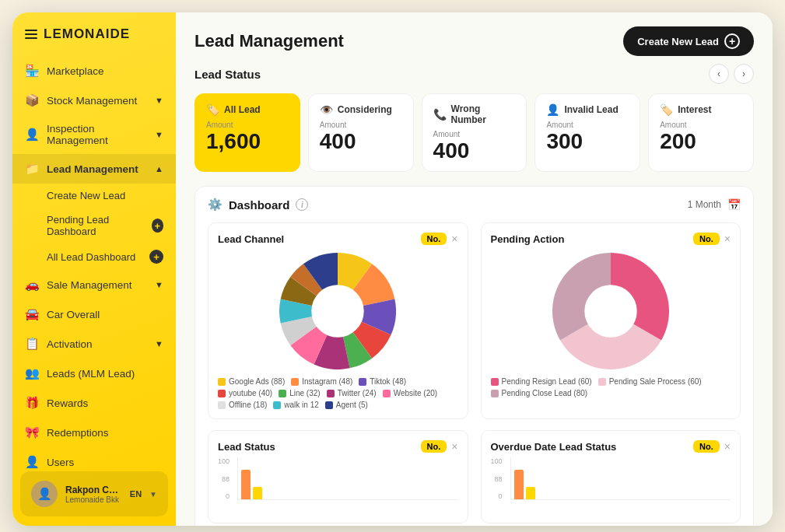 The image size is (785, 532). What do you see at coordinates (90, 373) in the screenshot?
I see `sidebar-item-label: Leads (MLM Lead)` at bounding box center [90, 373].